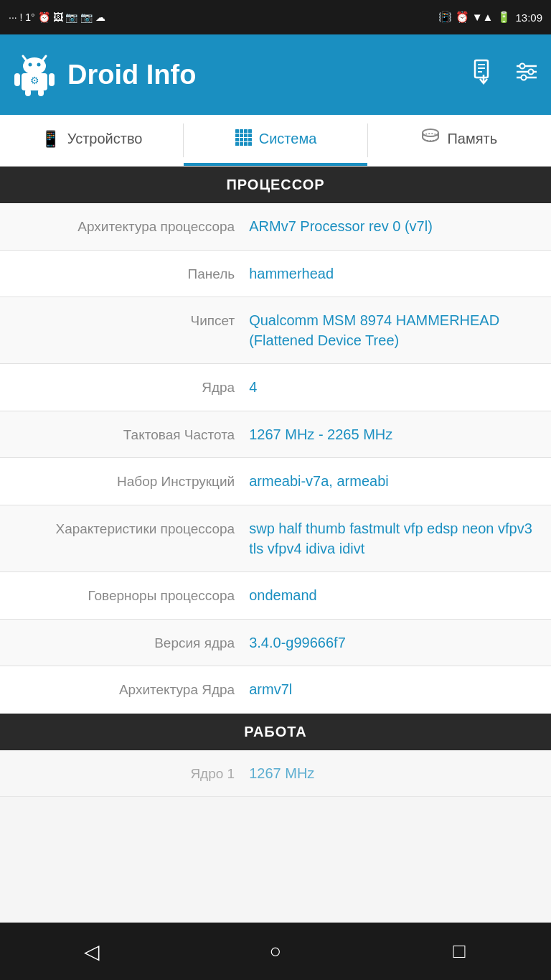 The image size is (551, 980). What do you see at coordinates (276, 435) in the screenshot?
I see `row-freq: Тактовая Частота 1267 MHz - 2265 MHz` at bounding box center [276, 435].